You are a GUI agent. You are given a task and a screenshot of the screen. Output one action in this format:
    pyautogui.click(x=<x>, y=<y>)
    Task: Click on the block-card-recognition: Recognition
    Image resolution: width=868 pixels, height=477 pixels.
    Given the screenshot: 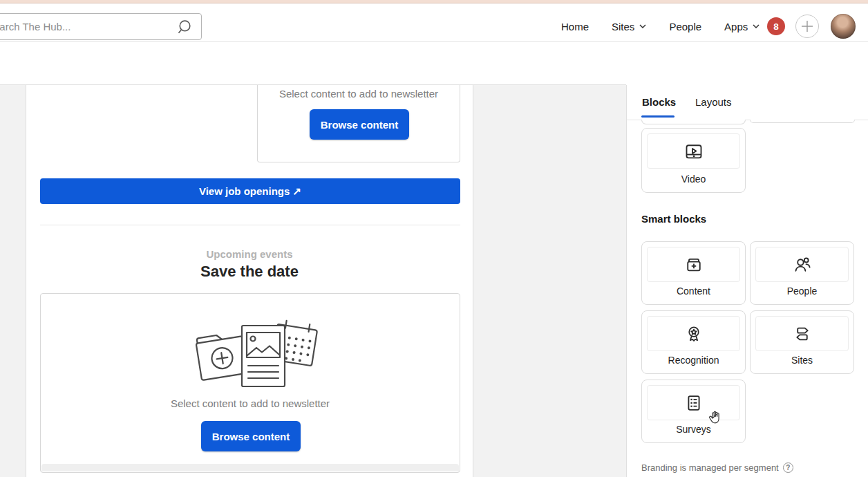 What is the action you would take?
    pyautogui.click(x=694, y=342)
    